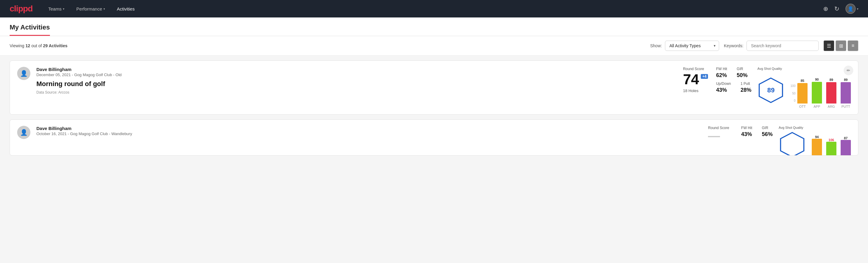  I want to click on page-header: My Activities, so click(434, 27).